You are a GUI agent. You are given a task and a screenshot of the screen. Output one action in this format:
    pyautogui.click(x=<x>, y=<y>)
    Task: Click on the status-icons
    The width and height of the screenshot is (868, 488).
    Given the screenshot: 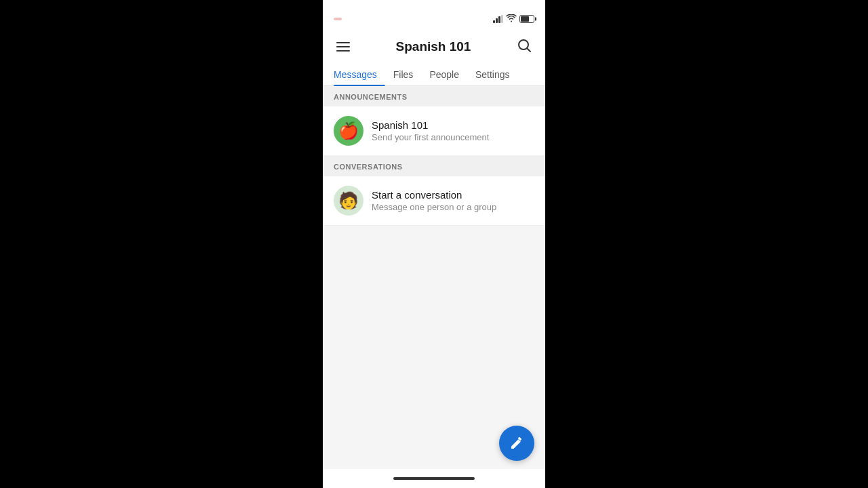 What is the action you would take?
    pyautogui.click(x=514, y=19)
    